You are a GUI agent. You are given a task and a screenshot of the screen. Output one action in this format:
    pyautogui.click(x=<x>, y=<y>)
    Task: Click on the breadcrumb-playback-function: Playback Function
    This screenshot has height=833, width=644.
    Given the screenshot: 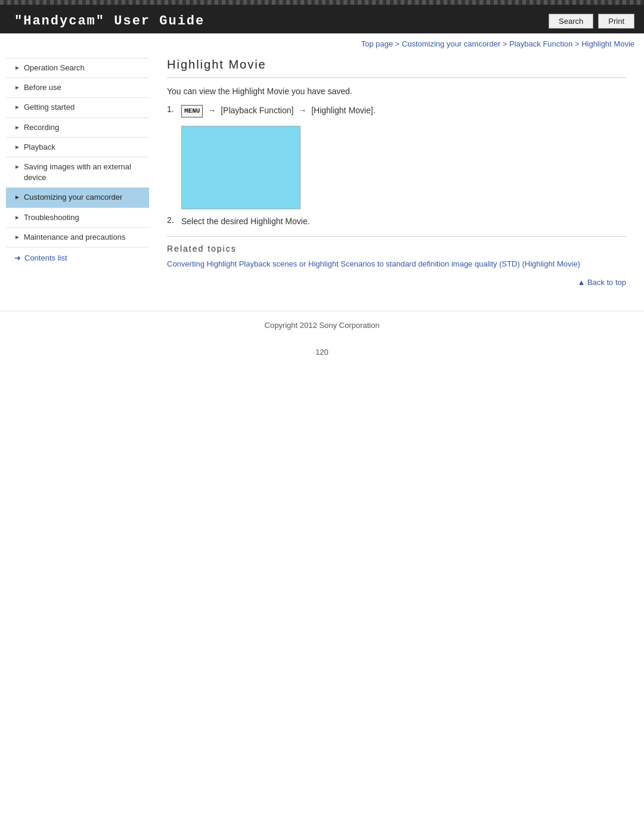 What is the action you would take?
    pyautogui.click(x=541, y=44)
    